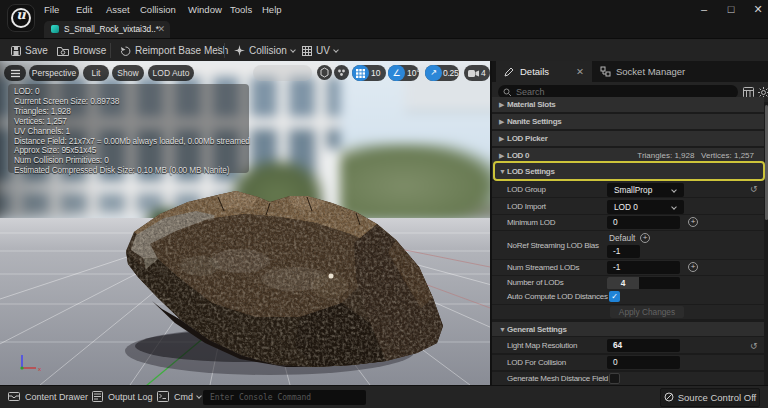  What do you see at coordinates (84, 10) in the screenshot?
I see `menu-edit: Edit` at bounding box center [84, 10].